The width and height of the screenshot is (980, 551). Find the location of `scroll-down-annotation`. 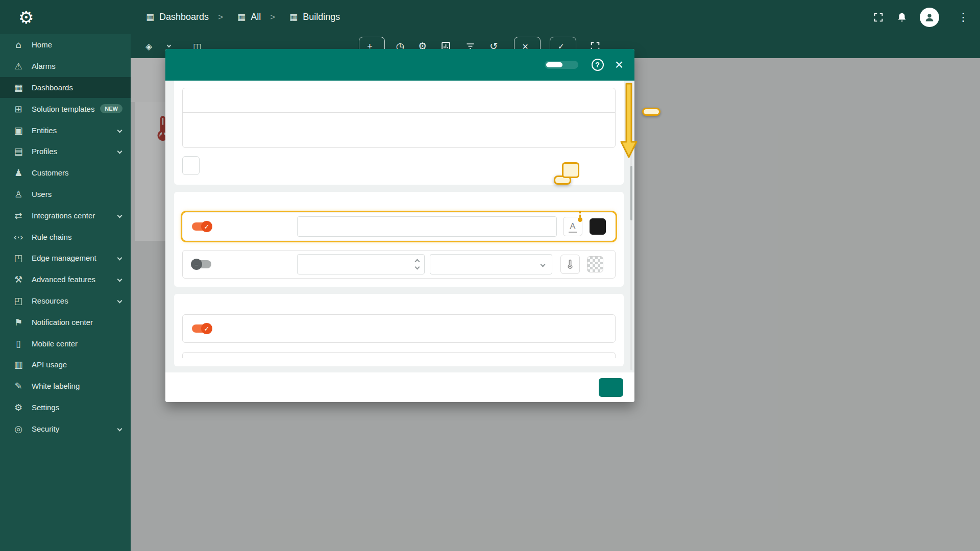

scroll-down-annotation is located at coordinates (651, 112).